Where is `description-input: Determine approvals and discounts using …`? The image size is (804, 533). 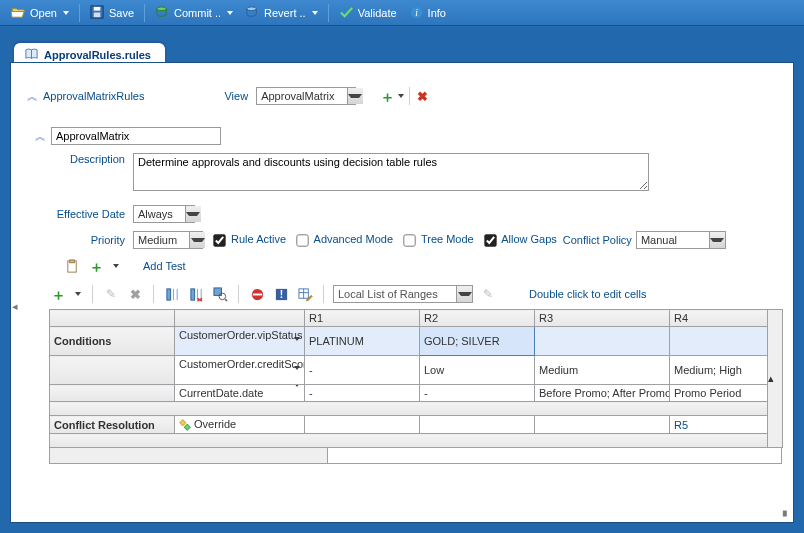 description-input: Determine approvals and discounts using … is located at coordinates (391, 172).